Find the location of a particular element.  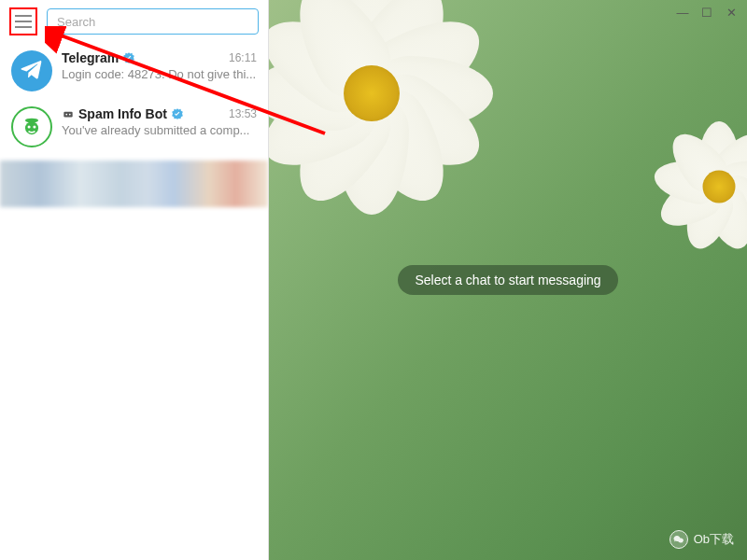

chat-time: 16:11 is located at coordinates (243, 58).